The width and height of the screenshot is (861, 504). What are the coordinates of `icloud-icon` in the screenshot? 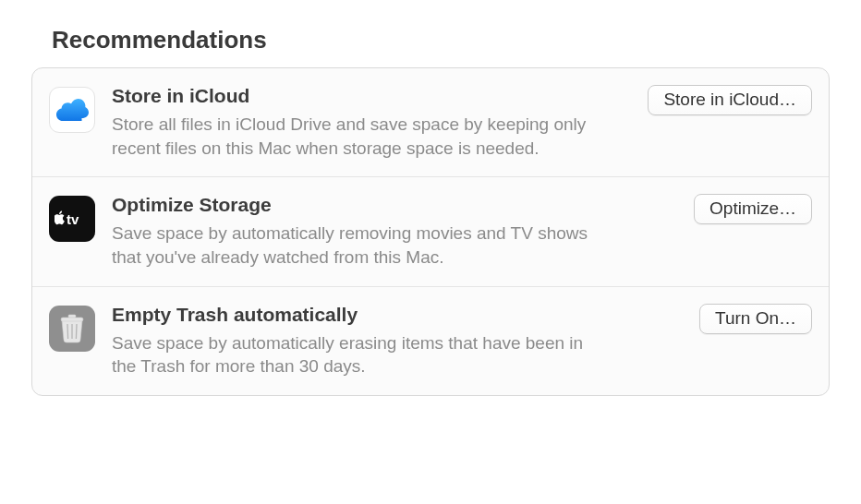 It's located at (72, 110).